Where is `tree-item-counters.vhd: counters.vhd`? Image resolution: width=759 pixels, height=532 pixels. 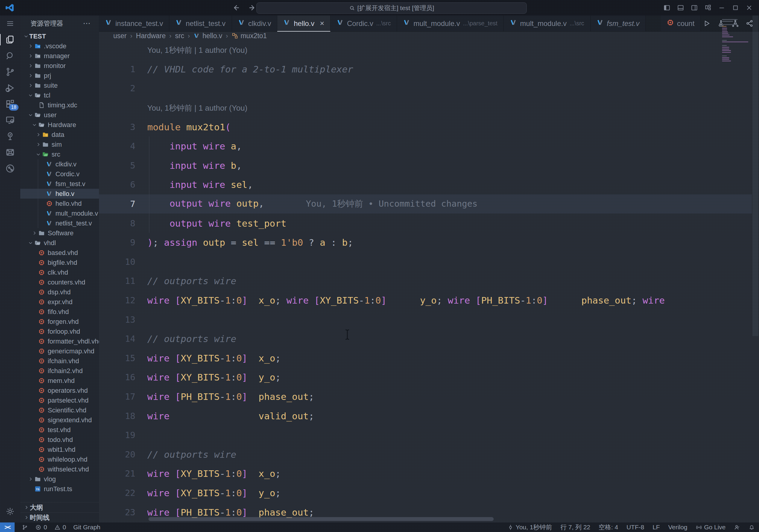
tree-item-counters.vhd: counters.vhd is located at coordinates (60, 282).